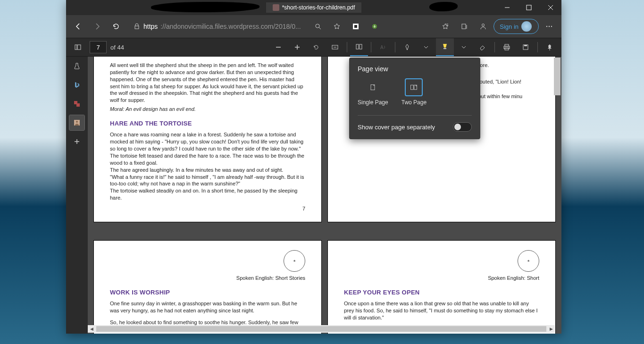 This screenshot has width=644, height=344. What do you see at coordinates (78, 26) in the screenshot?
I see `back-button` at bounding box center [78, 26].